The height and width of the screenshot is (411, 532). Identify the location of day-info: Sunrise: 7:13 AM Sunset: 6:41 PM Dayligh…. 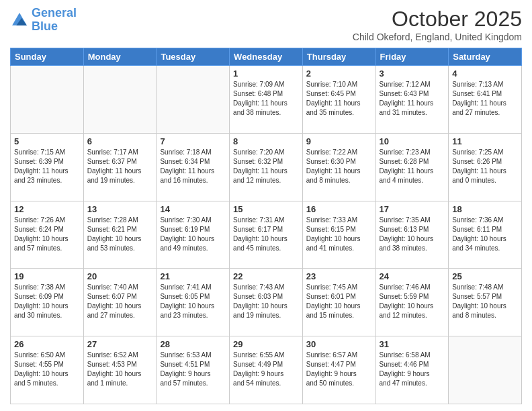
(485, 99).